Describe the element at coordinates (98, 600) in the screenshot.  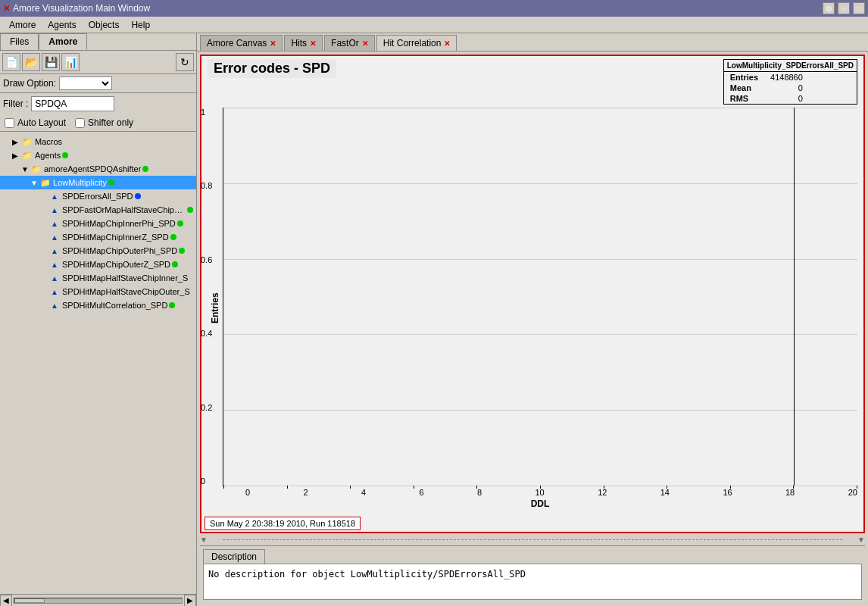
I see `left-scrollbar: ◀ ▶` at that location.